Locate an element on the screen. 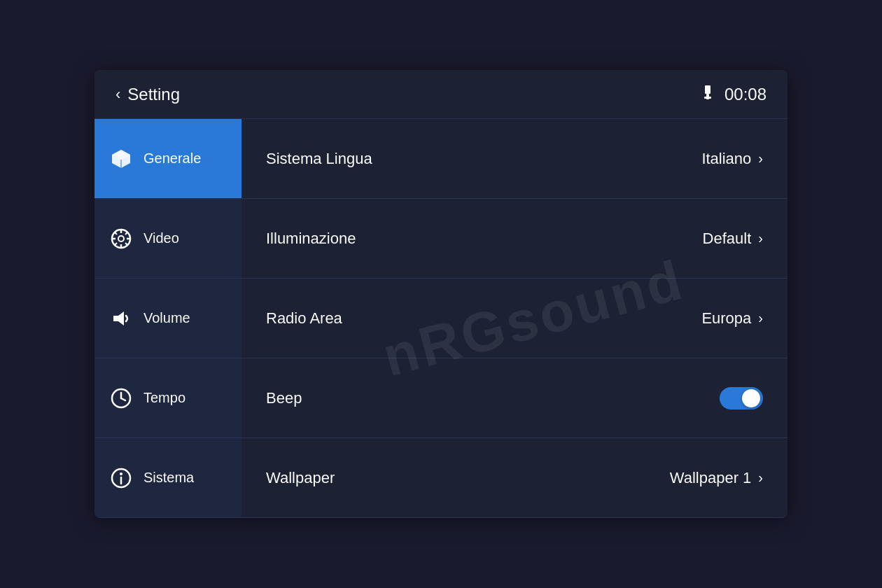  sidebar-label-sistema: Sistema is located at coordinates (169, 477).